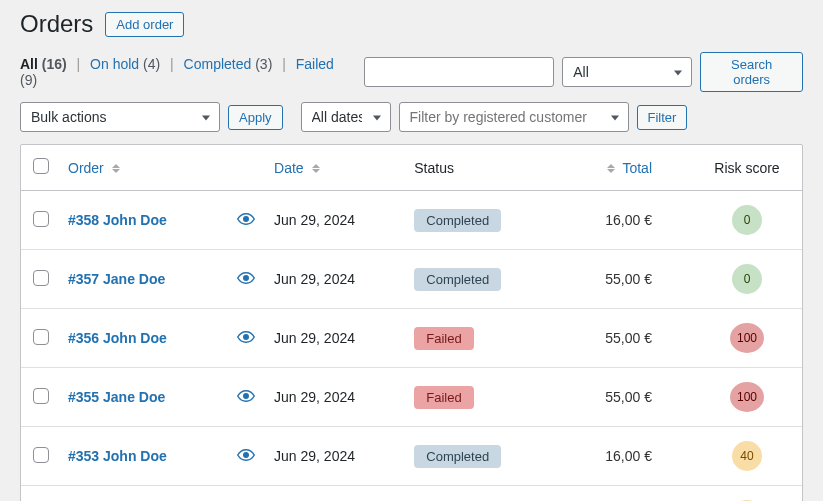  I want to click on filter-all: All (16), so click(44, 64).